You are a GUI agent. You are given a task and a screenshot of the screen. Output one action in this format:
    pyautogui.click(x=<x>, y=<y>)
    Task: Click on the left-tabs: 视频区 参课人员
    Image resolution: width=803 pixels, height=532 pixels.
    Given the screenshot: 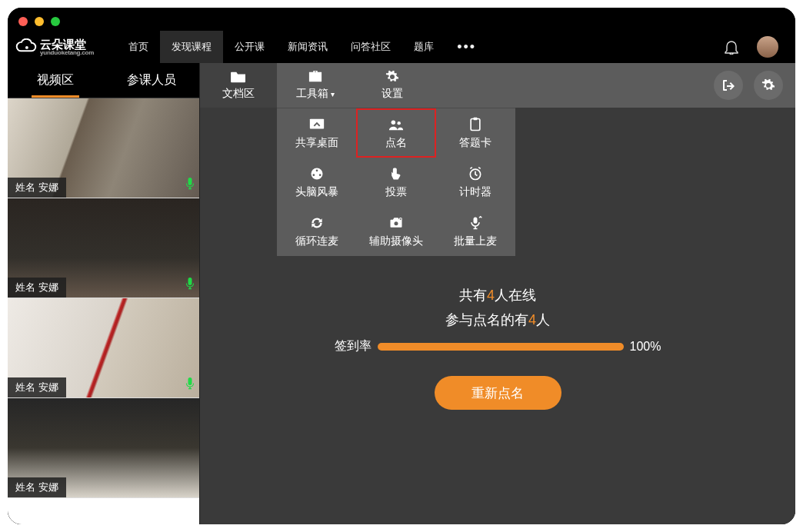 What is the action you would take?
    pyautogui.click(x=103, y=81)
    